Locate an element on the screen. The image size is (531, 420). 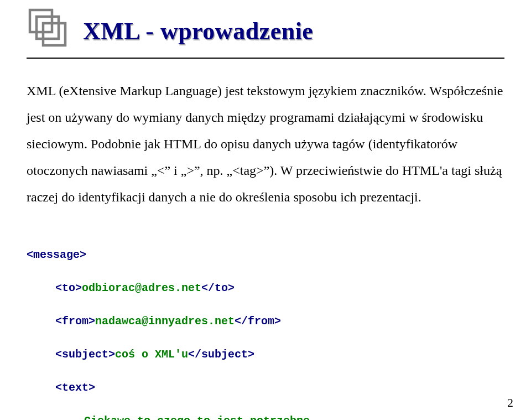
code-tag: <from> is located at coordinates (75, 321).